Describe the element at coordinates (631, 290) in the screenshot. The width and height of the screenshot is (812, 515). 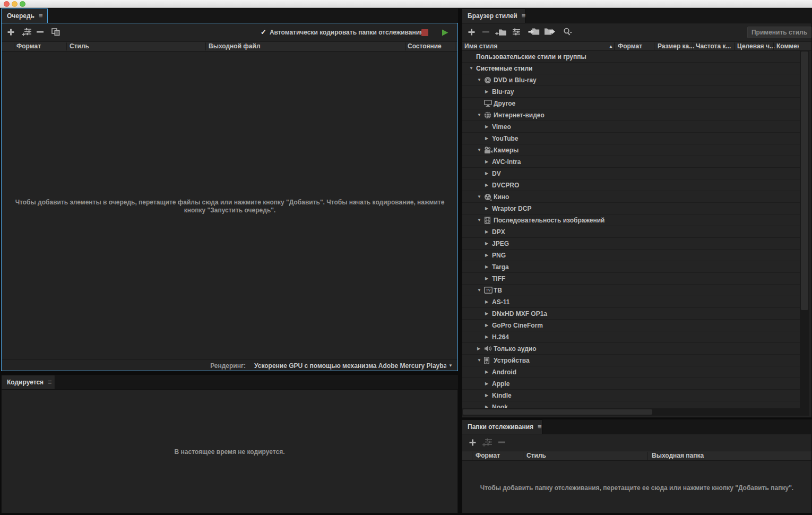
I see `preset-tree-row: ▼TVТВ` at that location.